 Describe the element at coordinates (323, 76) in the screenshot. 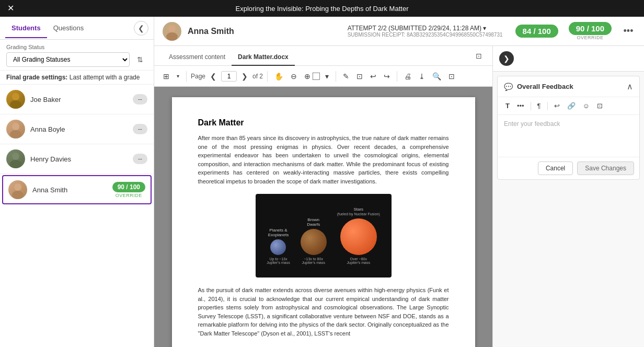

I see `pdf-toolbar: ⊞ ▾ Page ❮ ❯ of 2 ✋ ⊖ ⊕ ⃞ ▾` at that location.